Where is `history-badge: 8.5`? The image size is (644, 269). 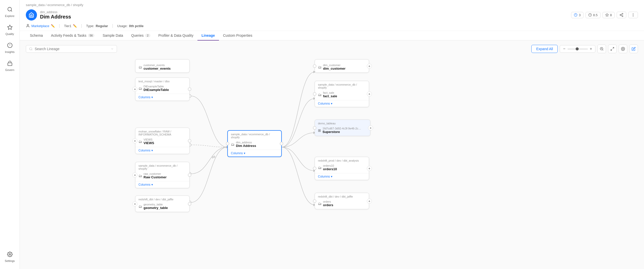 history-badge: 8.5 is located at coordinates (593, 15).